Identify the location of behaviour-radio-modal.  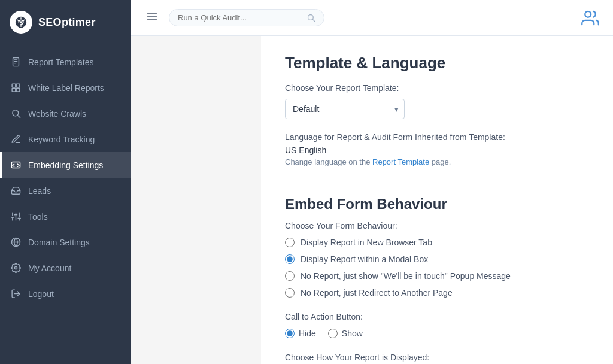
(290, 259).